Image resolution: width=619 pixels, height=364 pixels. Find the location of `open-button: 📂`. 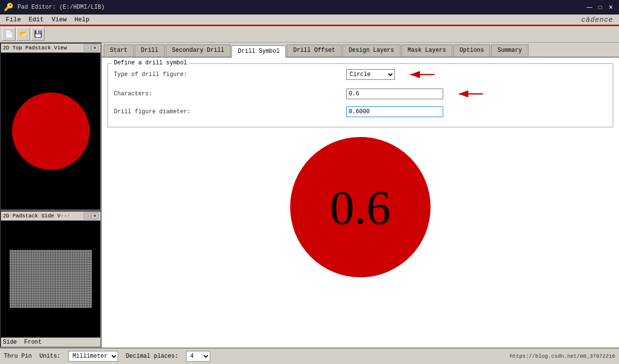

open-button: 📂 is located at coordinates (23, 34).